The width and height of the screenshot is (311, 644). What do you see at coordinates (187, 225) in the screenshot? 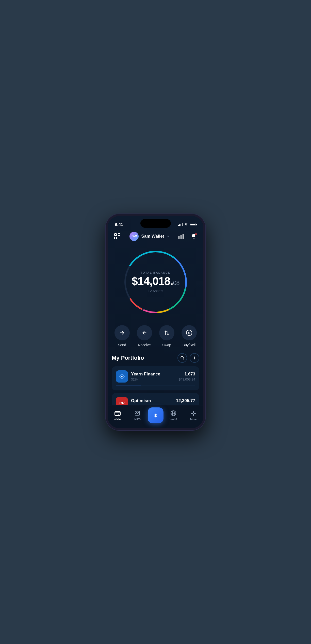
I see `status-icons` at bounding box center [187, 225].